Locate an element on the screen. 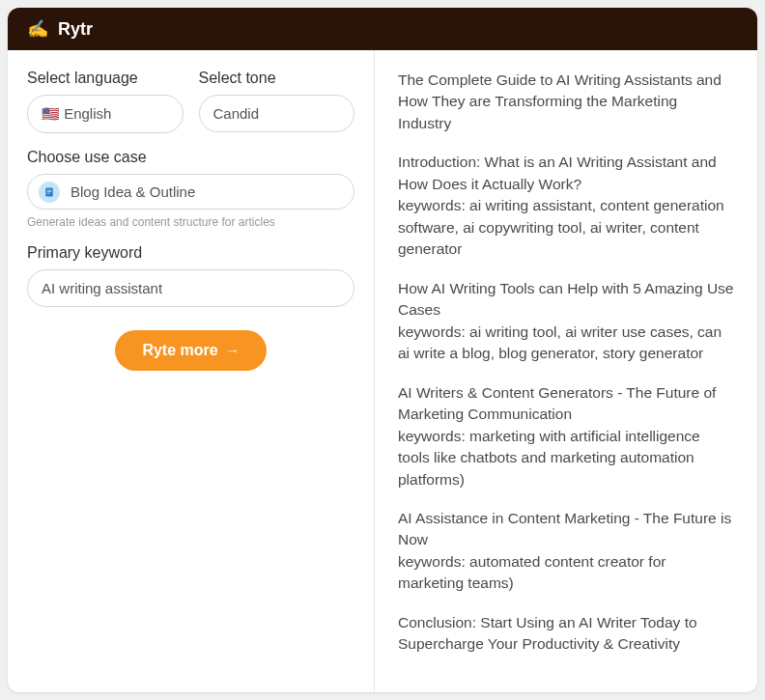 This screenshot has height=700, width=765. section-heading: How AI Writing Tools can Help with 5 Ama… is located at coordinates (566, 299).